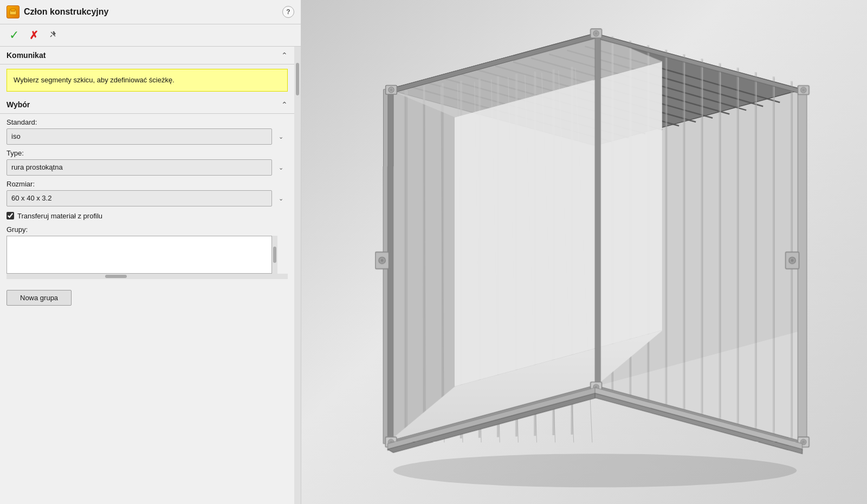  Describe the element at coordinates (147, 216) in the screenshot. I see `transfer-row: Transferuj materiał z profilu` at that location.